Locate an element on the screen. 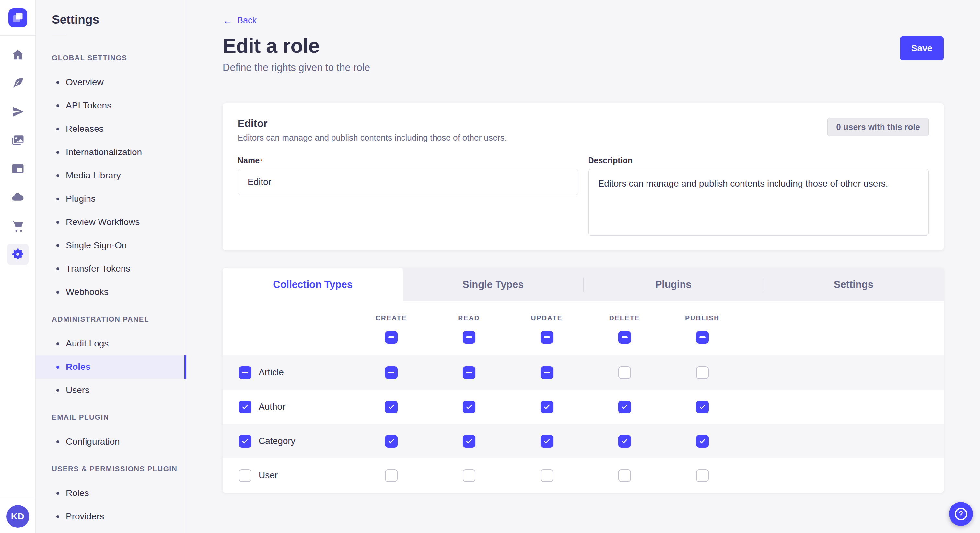 This screenshot has height=533, width=980. column-header-create: CREATE is located at coordinates (391, 318).